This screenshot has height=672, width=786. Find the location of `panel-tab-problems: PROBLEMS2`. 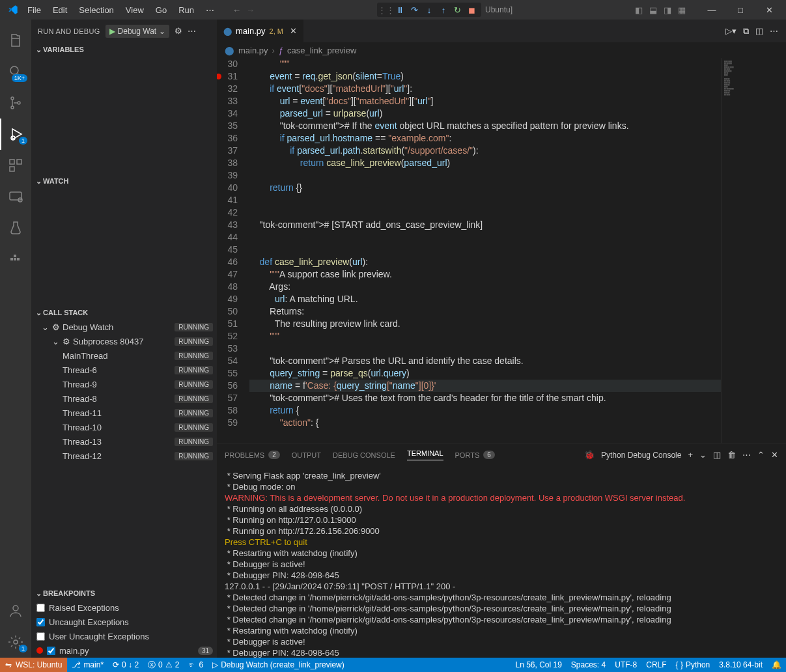

panel-tab-problems: PROBLEMS2 is located at coordinates (253, 455).